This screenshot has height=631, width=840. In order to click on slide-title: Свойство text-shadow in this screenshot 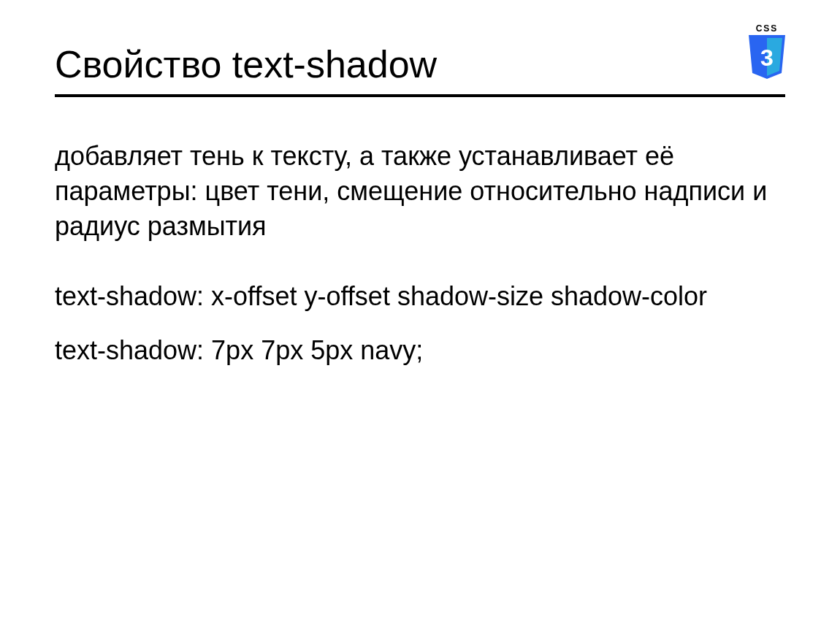, I will do `click(420, 70)`.